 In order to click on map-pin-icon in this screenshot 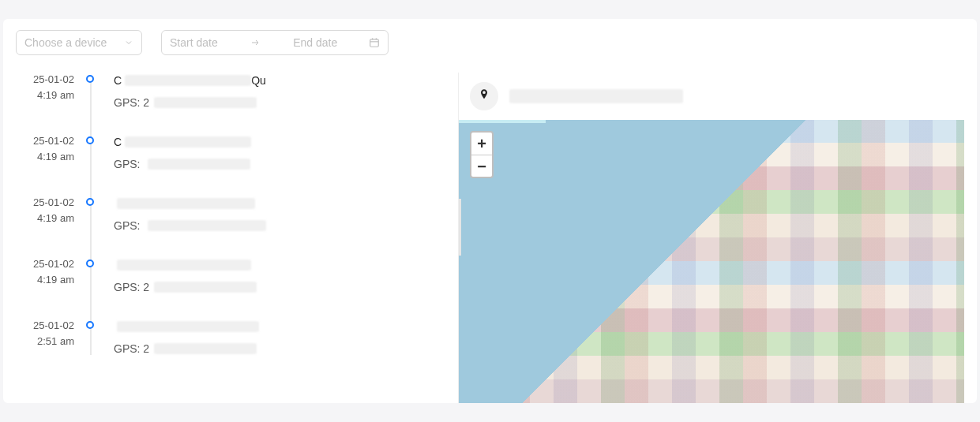, I will do `click(484, 96)`.